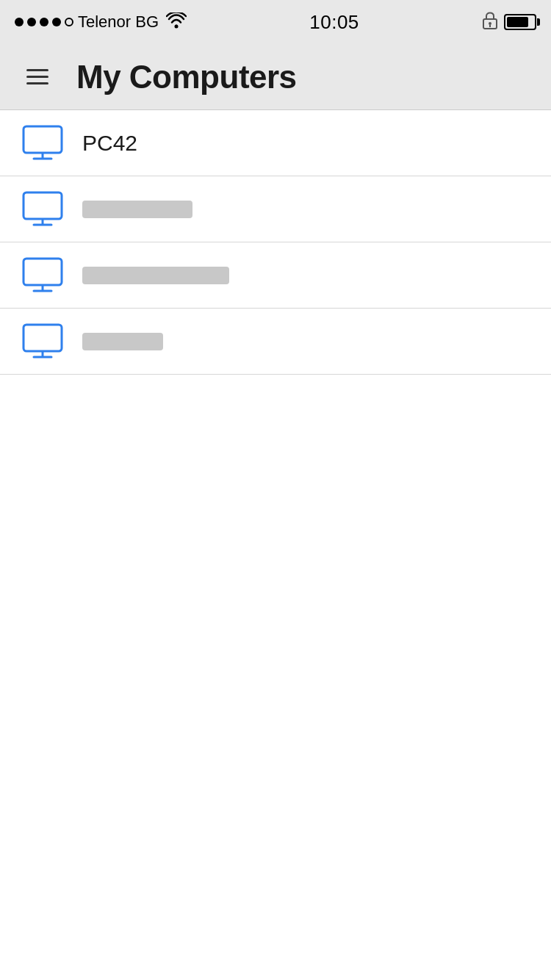 The image size is (551, 980). Describe the element at coordinates (509, 22) in the screenshot. I see `status-right` at that location.